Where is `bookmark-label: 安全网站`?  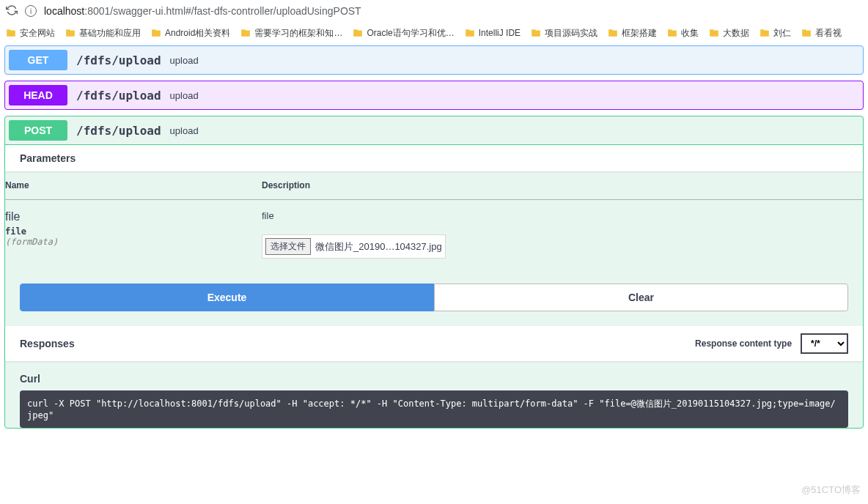
bookmark-label: 安全网站 is located at coordinates (37, 34).